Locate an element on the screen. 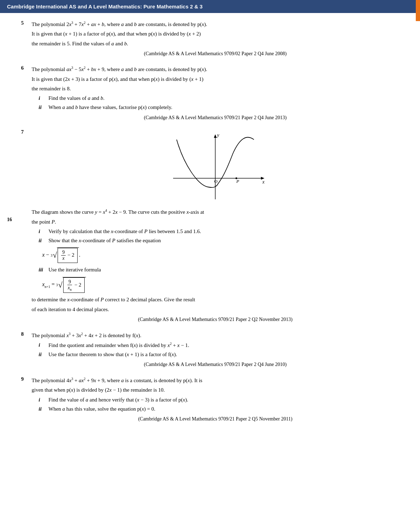 Image resolution: width=420 pixels, height=527 pixels. problem-9-sub-i-label: i is located at coordinates (44, 400).